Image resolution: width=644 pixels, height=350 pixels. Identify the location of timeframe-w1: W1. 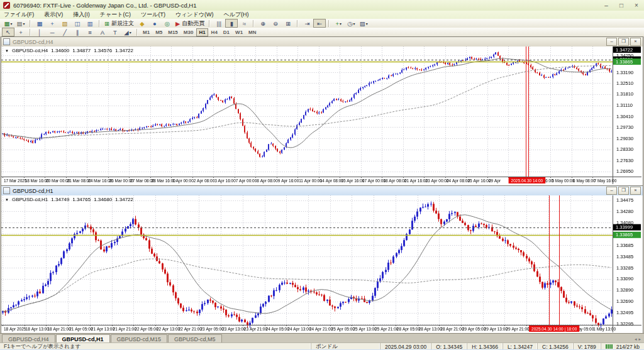
(239, 33).